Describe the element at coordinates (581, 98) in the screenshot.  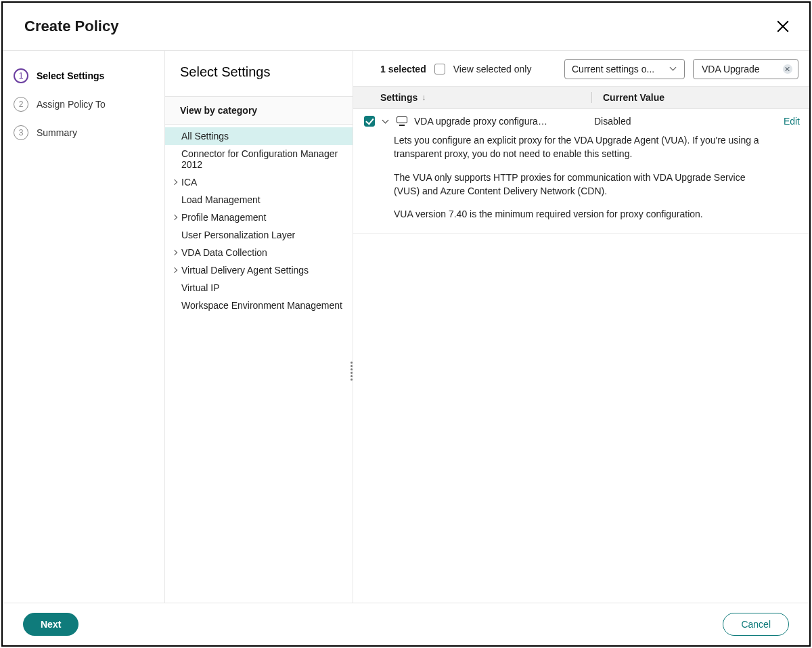
I see `column-header-row: Settings ↓ Current Value` at that location.